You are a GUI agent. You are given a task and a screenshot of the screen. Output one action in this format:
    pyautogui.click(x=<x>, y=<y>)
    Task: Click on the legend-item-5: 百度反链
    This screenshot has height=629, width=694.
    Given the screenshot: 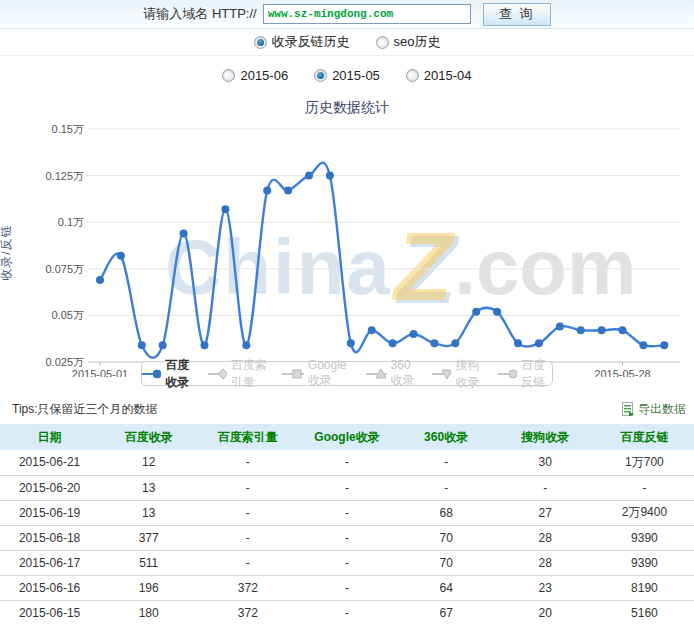 What is the action you would take?
    pyautogui.click(x=525, y=374)
    